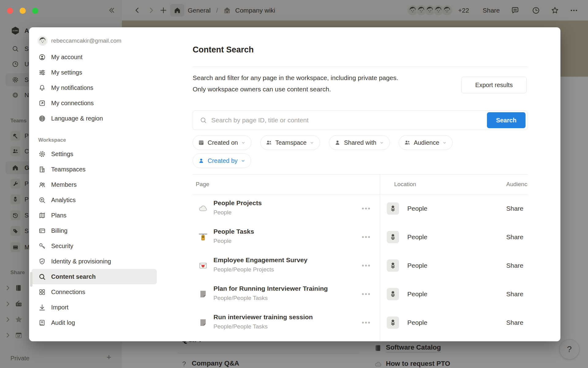 This screenshot has width=588, height=368. What do you see at coordinates (360, 120) in the screenshot?
I see `search-bar: Search` at bounding box center [360, 120].